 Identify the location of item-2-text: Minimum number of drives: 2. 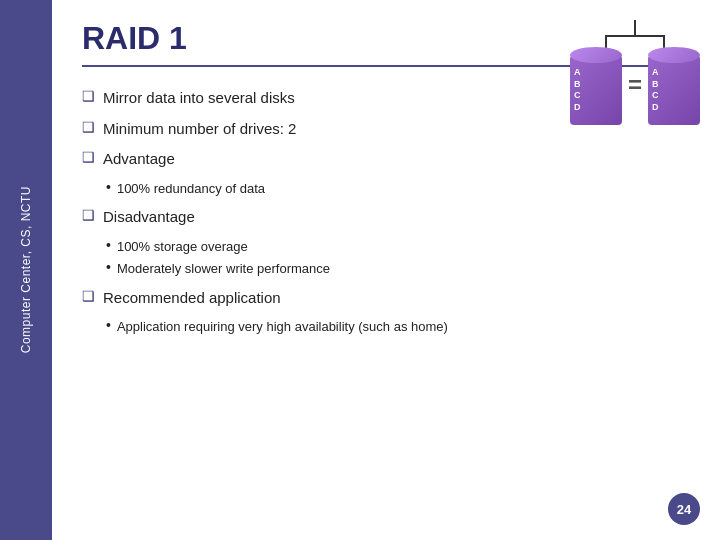
(200, 130).